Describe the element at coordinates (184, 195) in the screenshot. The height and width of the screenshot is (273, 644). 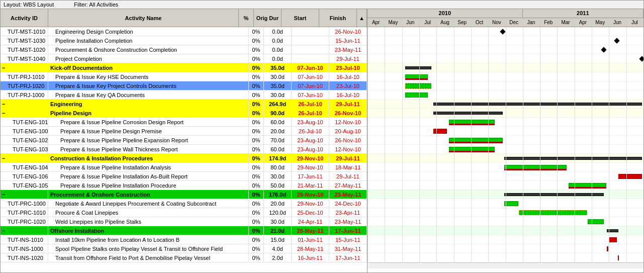
I see `table-row: −Procurement & Onshore Construction0%176…` at that location.